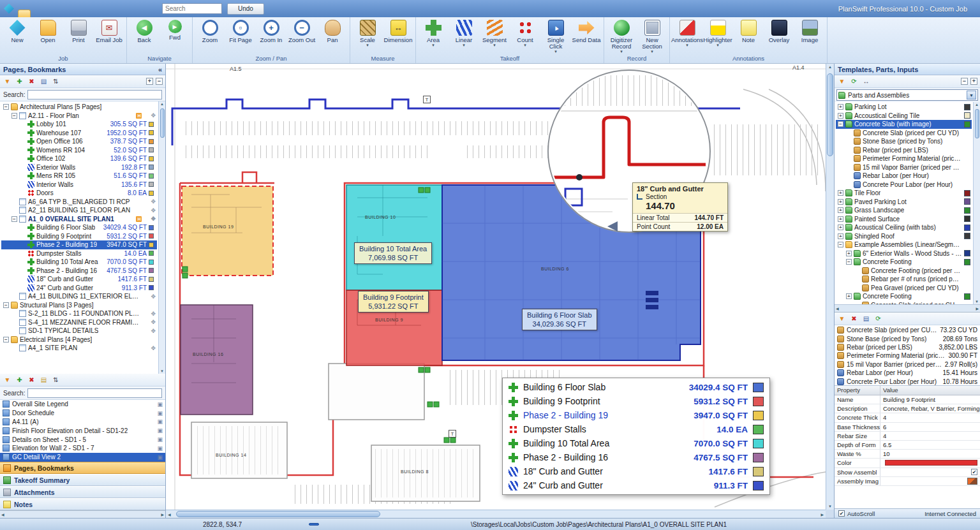  Describe the element at coordinates (636, 485) in the screenshot. I see `legend-row: 24" Curb and Gutter 911.3 FT` at that location.